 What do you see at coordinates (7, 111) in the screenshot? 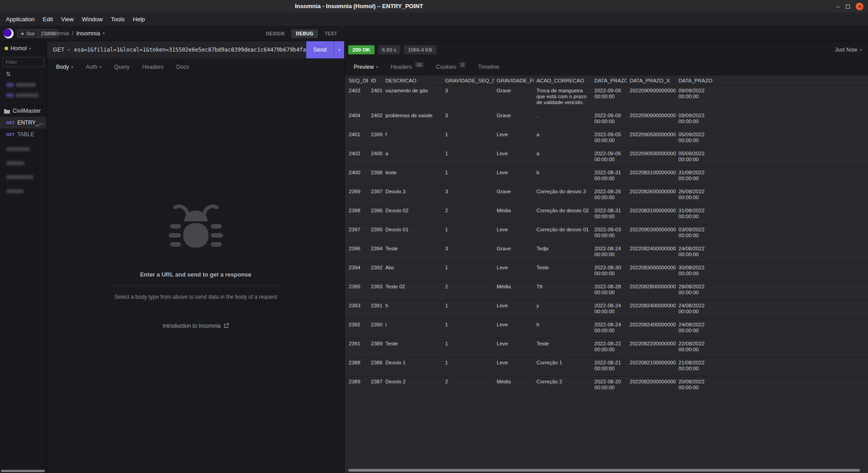
I see `folder-icon` at bounding box center [7, 111].